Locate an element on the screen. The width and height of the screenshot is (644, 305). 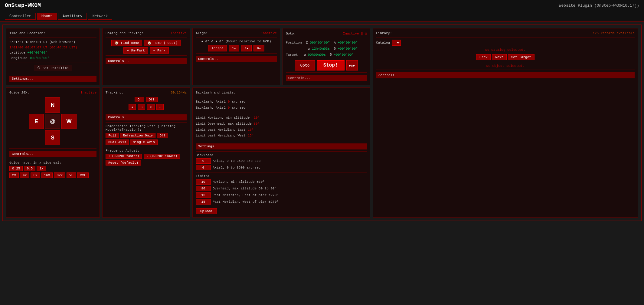
align-controls: Controls... is located at coordinates (236, 59).